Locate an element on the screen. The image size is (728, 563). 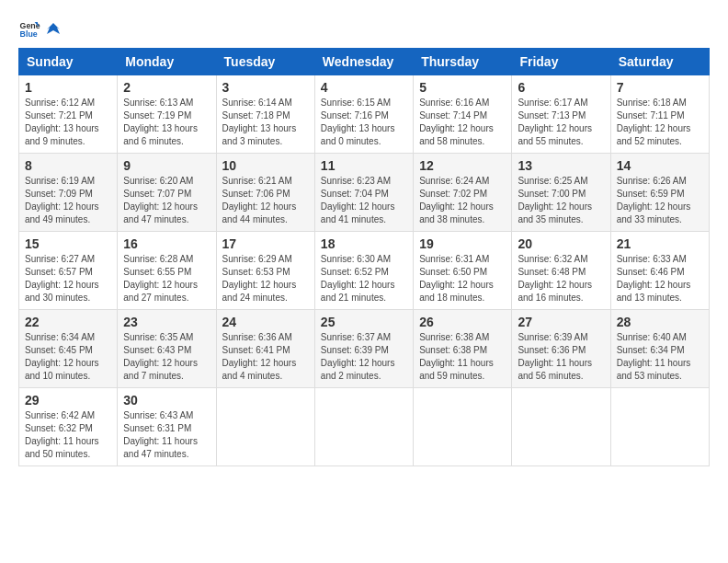
day-info: Sunrise: 6:24 AMSunset: 7:02 PMDaylight:… is located at coordinates (462, 201).